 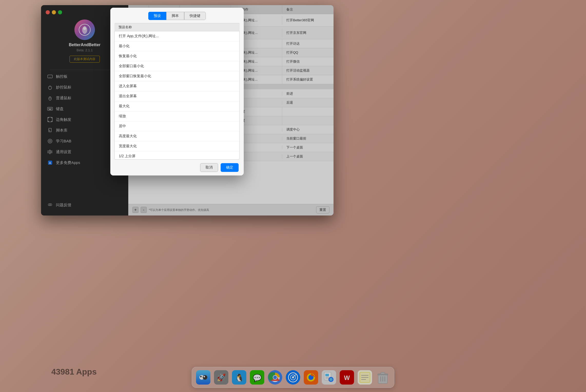 What do you see at coordinates (177, 46) in the screenshot?
I see `list-item-1: 最小化` at bounding box center [177, 46].